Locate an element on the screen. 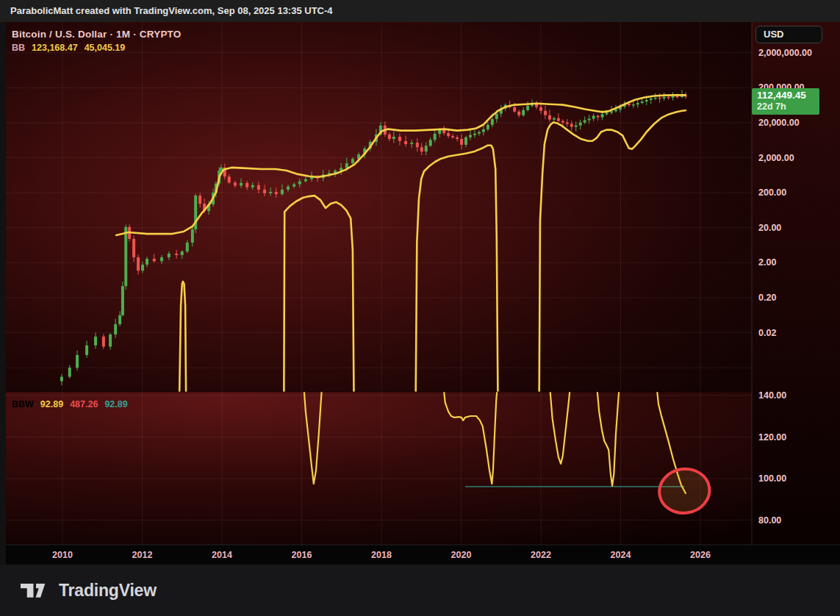 The width and height of the screenshot is (840, 616). svg-text: 2018 is located at coordinates (381, 555).